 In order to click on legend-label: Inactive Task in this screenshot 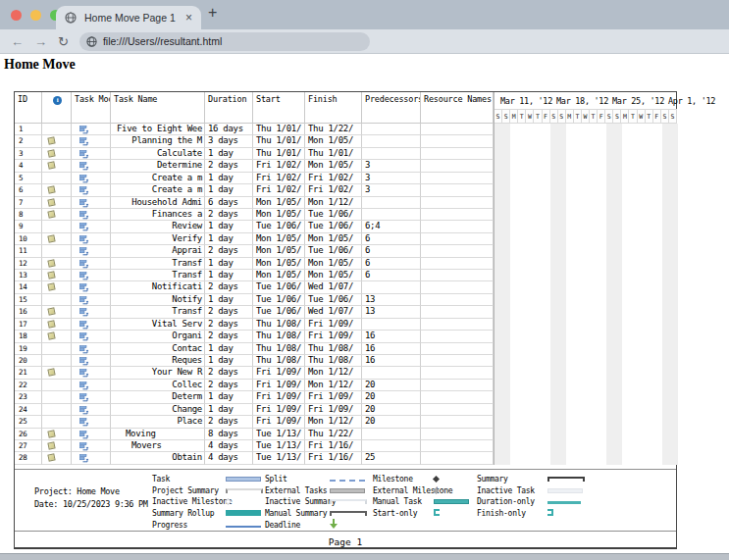, I will do `click(512, 490)`.